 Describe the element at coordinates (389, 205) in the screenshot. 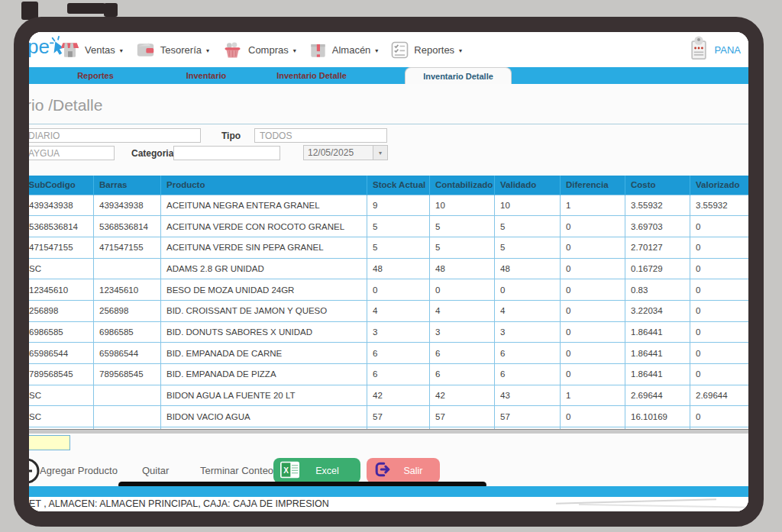

I see `table-row: 439343938439343938ACEITUNA NEGRA ENTERA …` at that location.